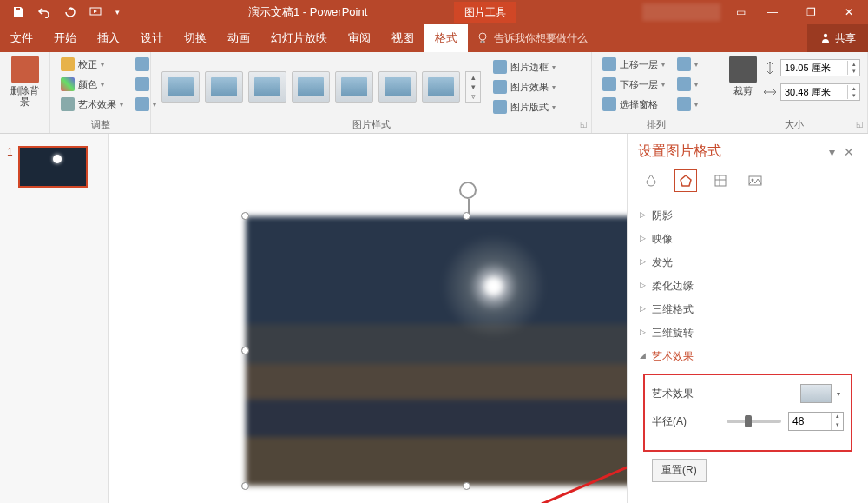 The width and height of the screenshot is (868, 503). What do you see at coordinates (245, 215) in the screenshot?
I see `resize-handle-nw` at bounding box center [245, 215].